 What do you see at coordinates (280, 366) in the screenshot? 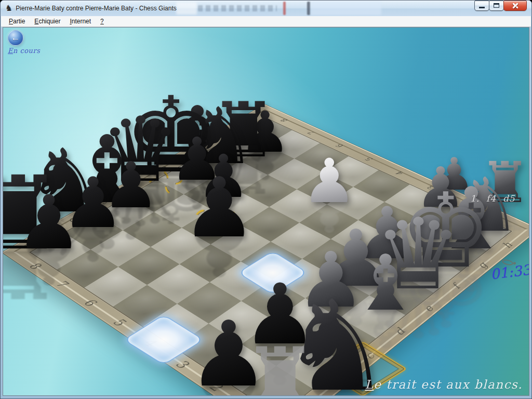
I see `chess-piece-ghost-rook: ♜` at bounding box center [280, 366].